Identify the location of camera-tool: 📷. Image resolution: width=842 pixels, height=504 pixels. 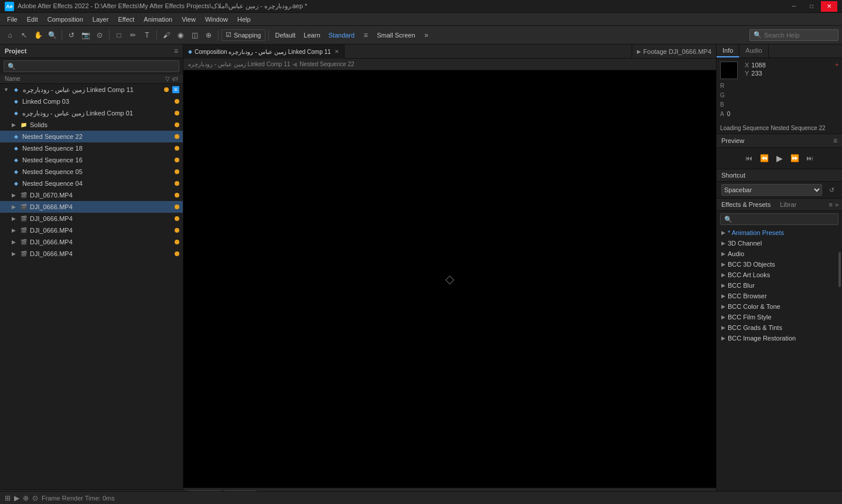
(86, 35).